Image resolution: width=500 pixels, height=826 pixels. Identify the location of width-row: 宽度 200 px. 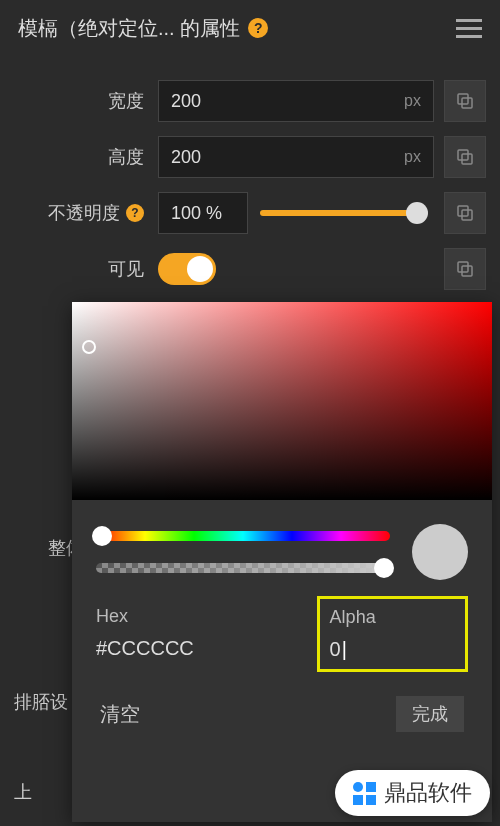
(250, 101).